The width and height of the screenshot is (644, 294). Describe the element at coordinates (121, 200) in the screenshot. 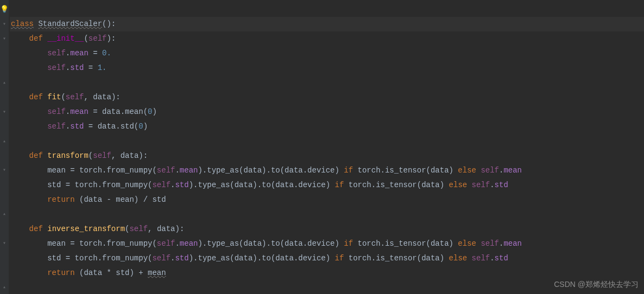

I see `code-token: (data - mean) / std` at that location.